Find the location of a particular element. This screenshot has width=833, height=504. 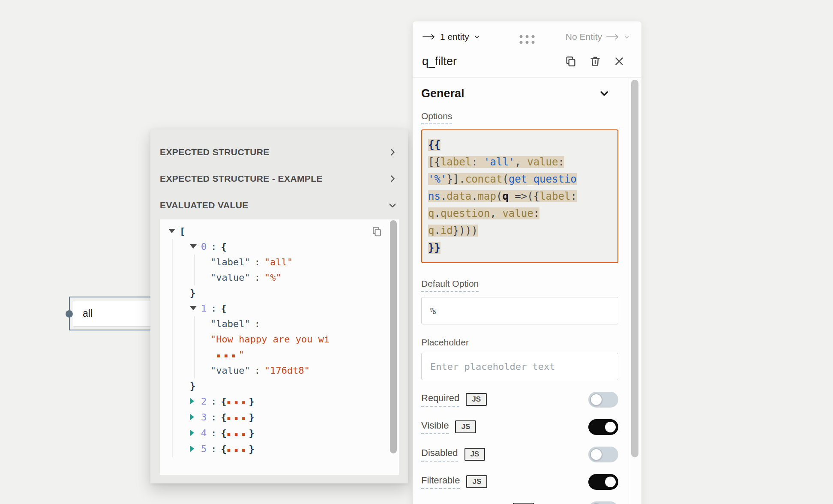

section-title: EXPECTED STRUCTURE is located at coordinates (215, 152).